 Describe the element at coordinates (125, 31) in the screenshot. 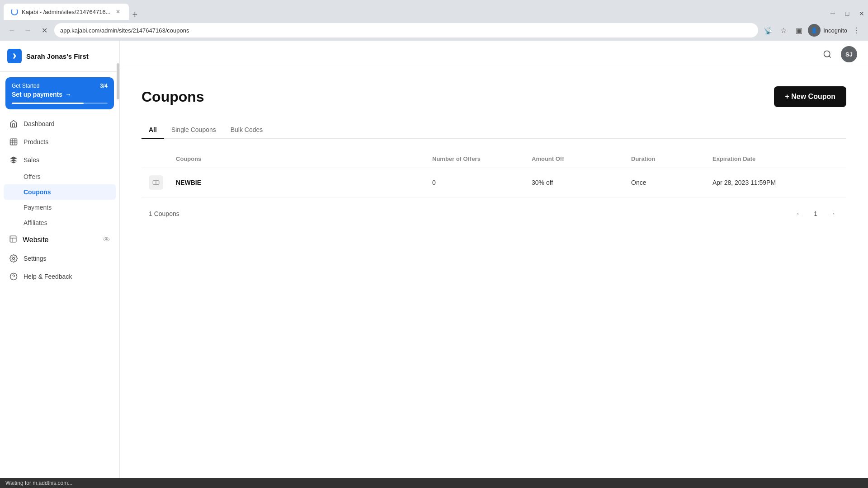

I see `address-text: app.kajabi.com/admin/sites/2147647163/co…` at that location.